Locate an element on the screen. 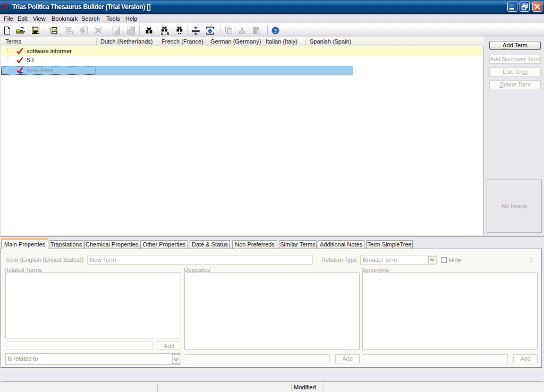  svg-text: A→B is located at coordinates (165, 34).